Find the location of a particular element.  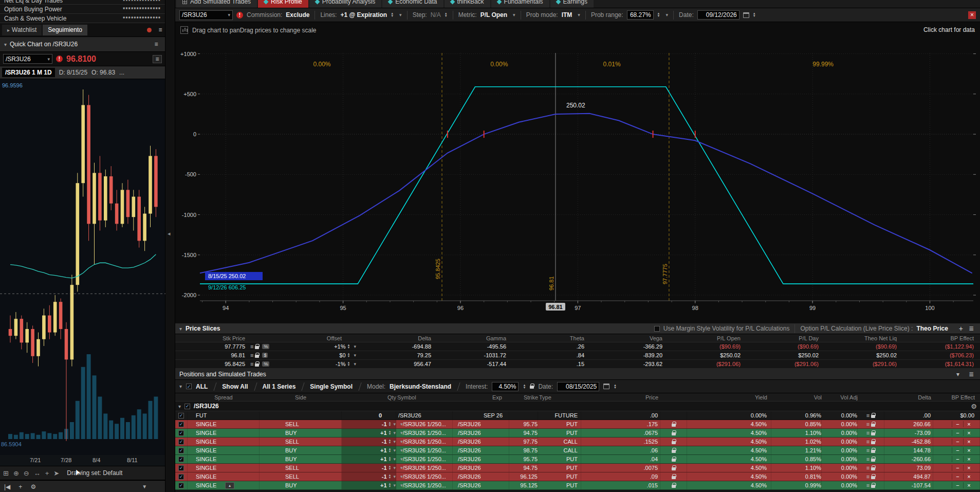

qty-stepper: ▲▼ is located at coordinates (390, 442).